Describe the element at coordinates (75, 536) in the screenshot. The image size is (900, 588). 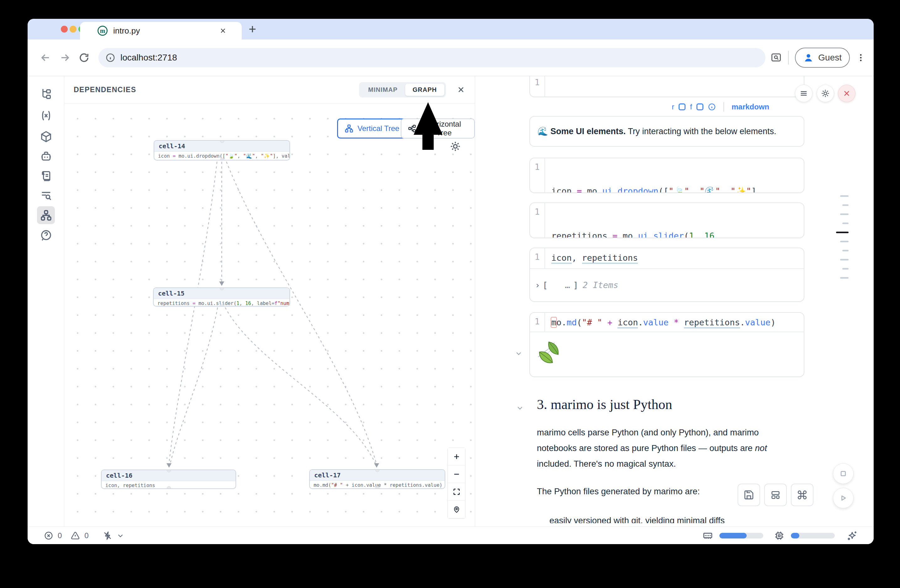
I see `warnings-icon` at that location.